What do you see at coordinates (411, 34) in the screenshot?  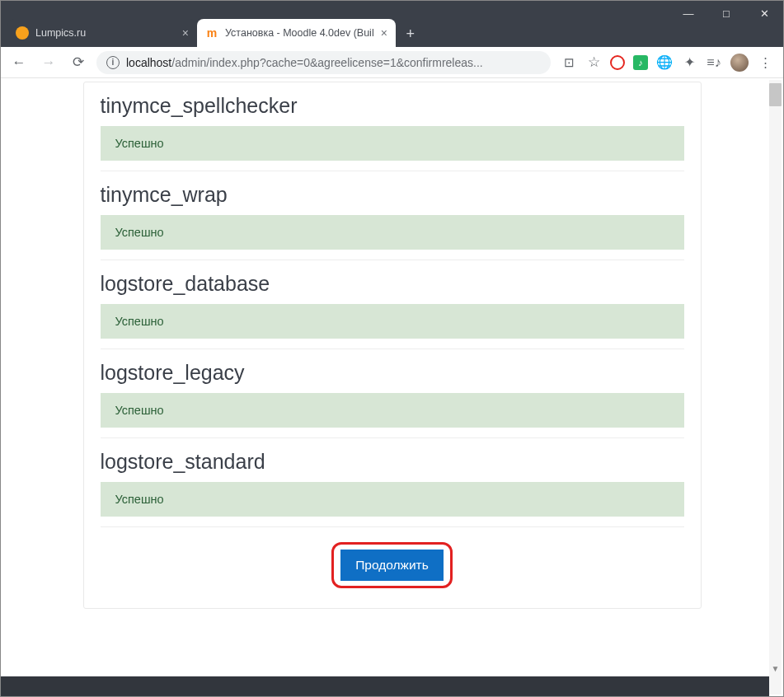 I see `new-tab-button: +` at bounding box center [411, 34].